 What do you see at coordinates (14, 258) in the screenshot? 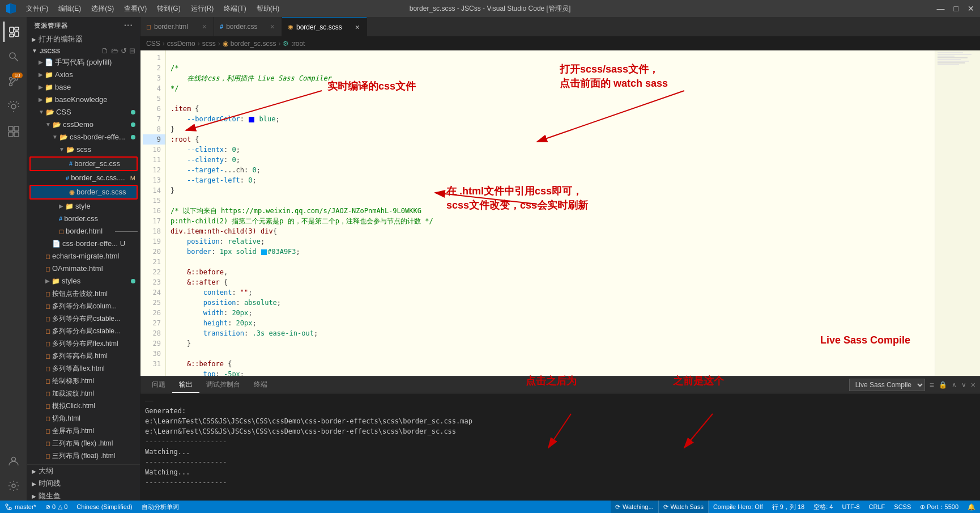
I see `activity-bar: 10` at bounding box center [14, 258].